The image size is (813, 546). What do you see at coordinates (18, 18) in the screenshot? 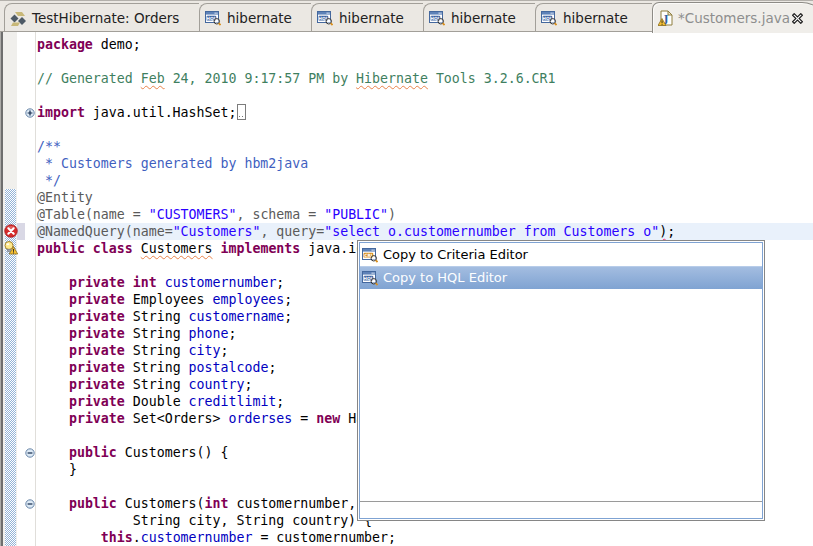
I see `hibernate-config-icon` at bounding box center [18, 18].